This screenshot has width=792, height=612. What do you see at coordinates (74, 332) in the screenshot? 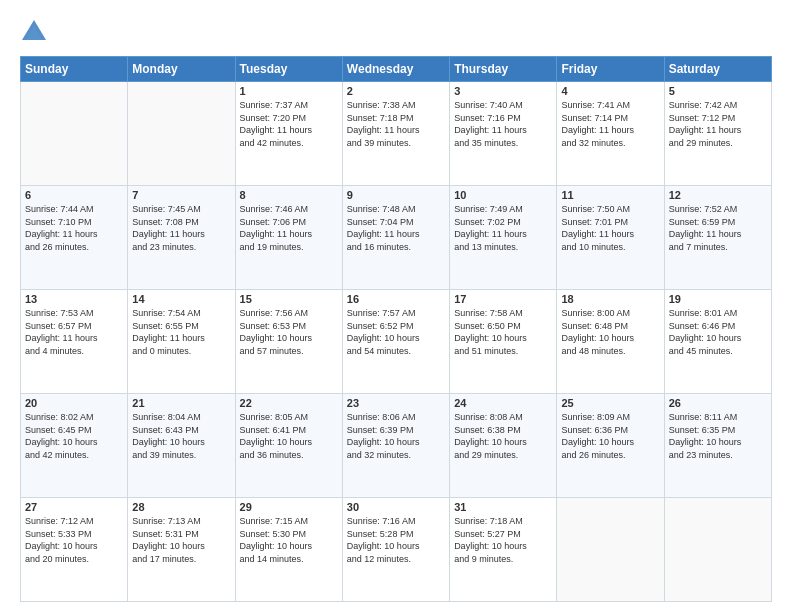
I see `day-content: Sunrise: 7:53 AM Sunset: 6:57 PM Dayligh…` at bounding box center [74, 332].